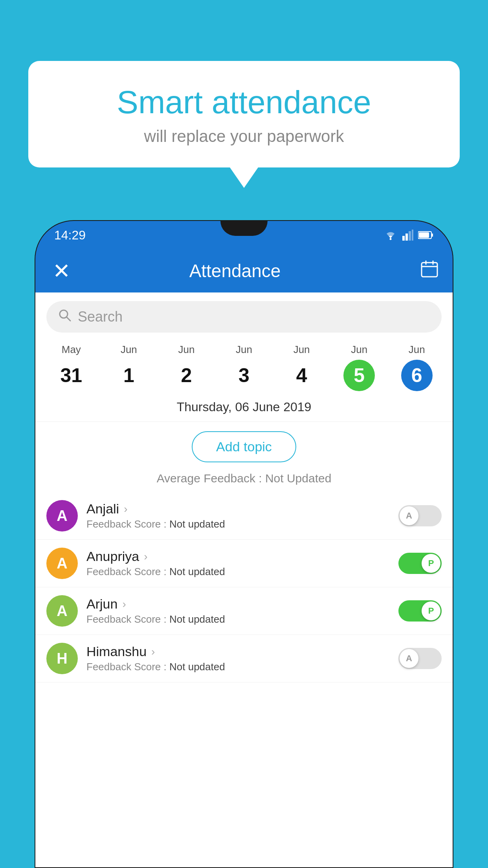  I want to click on status-bar: 14:29, so click(244, 235).